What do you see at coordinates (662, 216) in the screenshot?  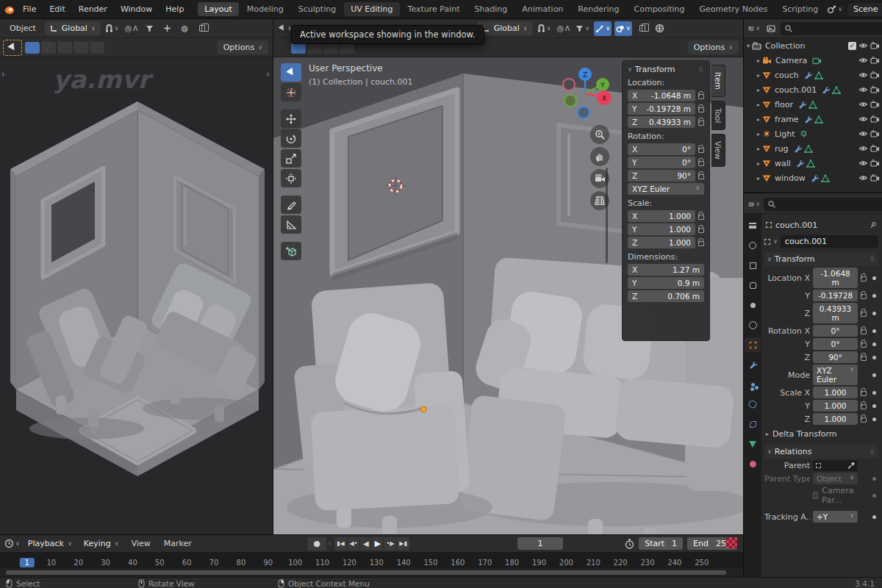 I see `number-field: X1.000` at bounding box center [662, 216].